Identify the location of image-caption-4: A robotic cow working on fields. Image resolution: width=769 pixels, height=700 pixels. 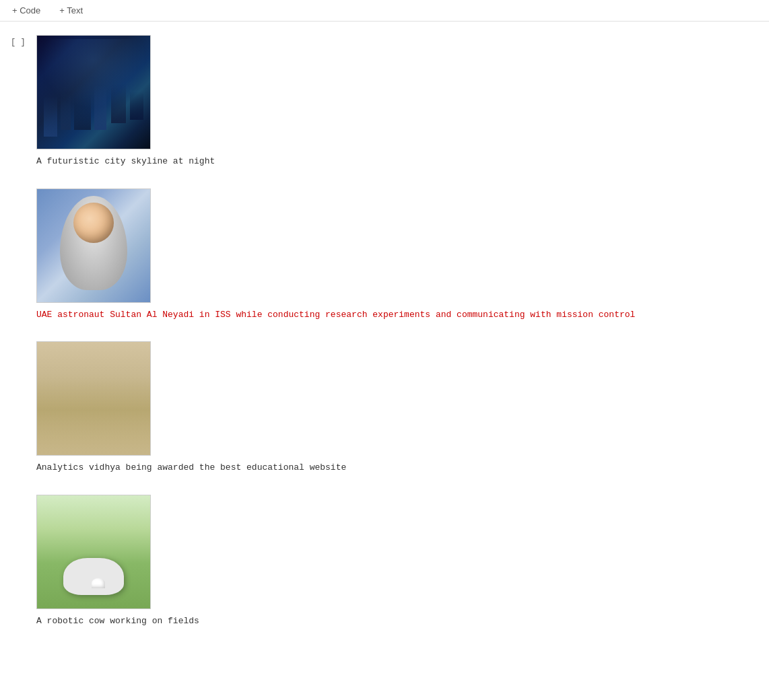
(335, 621).